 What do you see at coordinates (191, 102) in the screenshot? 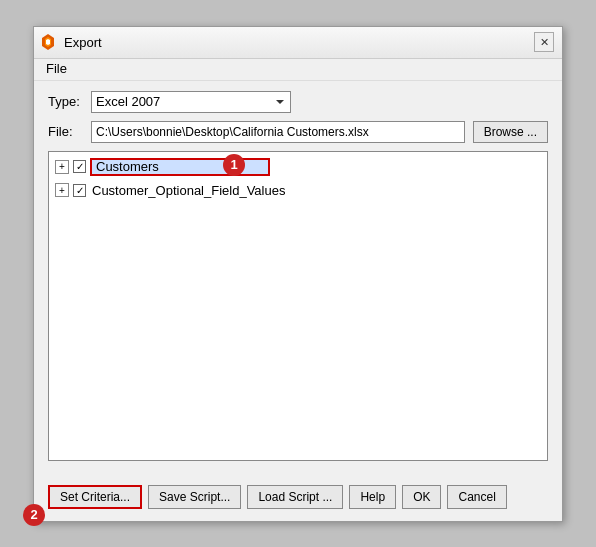
I see `type-select-wrapper: Excel 2007` at bounding box center [191, 102].